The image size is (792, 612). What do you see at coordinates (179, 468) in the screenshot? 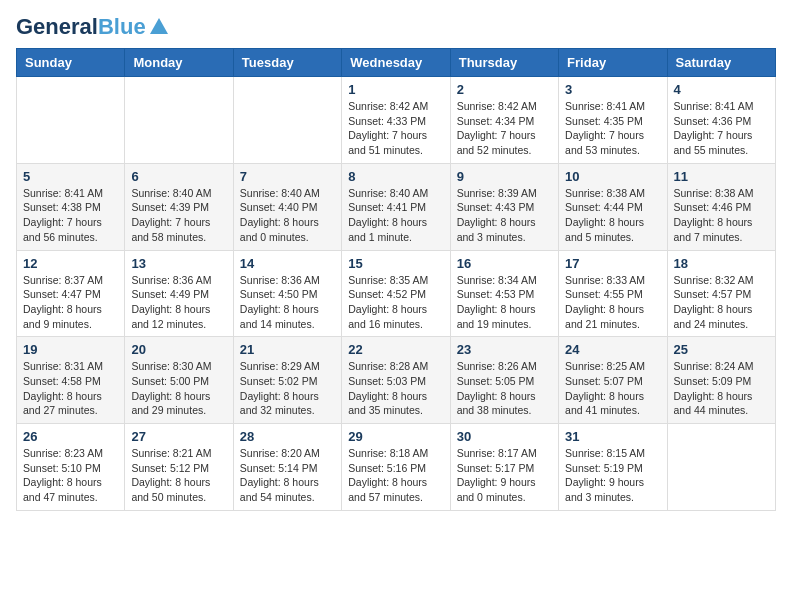
I see `day-cell-27: 27Sunrise: 8:21 AM Sunset: 5:12 PM Dayli…` at bounding box center [179, 468].